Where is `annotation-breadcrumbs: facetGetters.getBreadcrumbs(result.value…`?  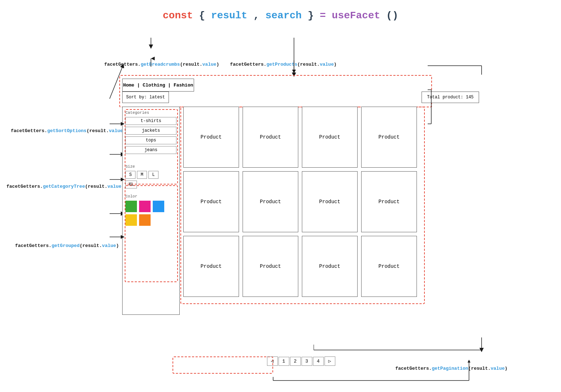 annotation-breadcrumbs: facetGetters.getBreadcrumbs(result.value… is located at coordinates (162, 65).